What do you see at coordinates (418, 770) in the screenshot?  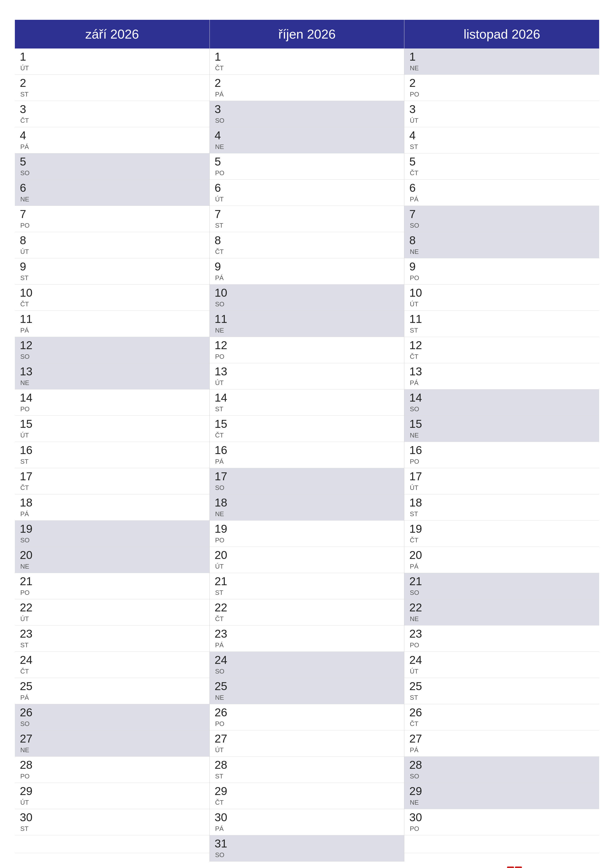 I see `day-info: 28 SO` at bounding box center [418, 770].